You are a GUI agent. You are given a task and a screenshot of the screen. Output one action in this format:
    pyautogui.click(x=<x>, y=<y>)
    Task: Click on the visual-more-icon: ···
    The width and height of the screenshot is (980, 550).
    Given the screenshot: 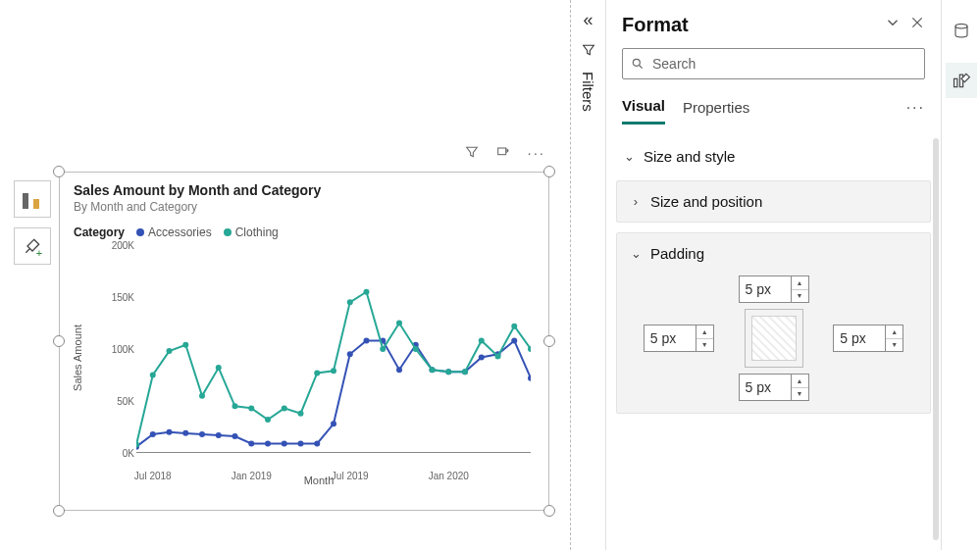 What is the action you would take?
    pyautogui.click(x=536, y=153)
    